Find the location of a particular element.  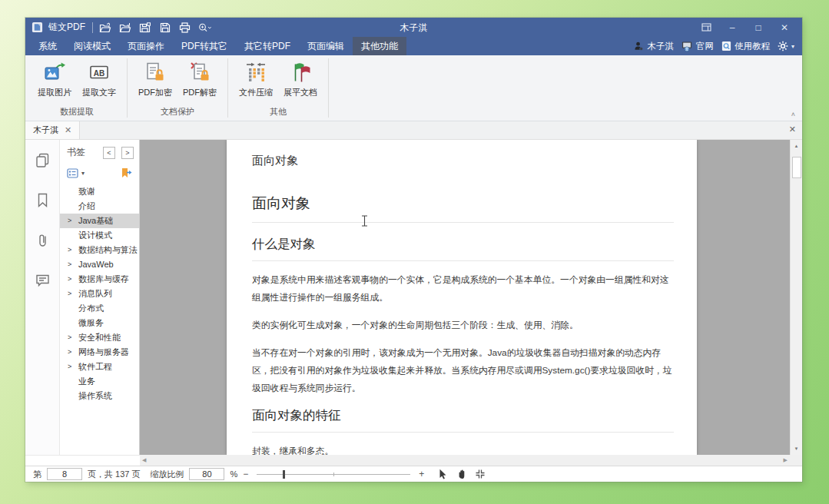

zoom-slider-thumb is located at coordinates (284, 475).